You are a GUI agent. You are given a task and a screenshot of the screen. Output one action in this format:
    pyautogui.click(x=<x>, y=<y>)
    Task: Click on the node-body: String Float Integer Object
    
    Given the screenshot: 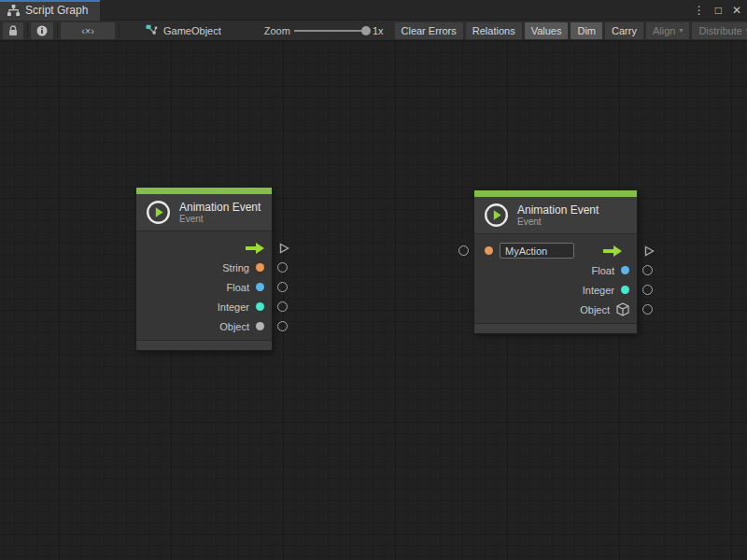 What is the action you would take?
    pyautogui.click(x=204, y=286)
    